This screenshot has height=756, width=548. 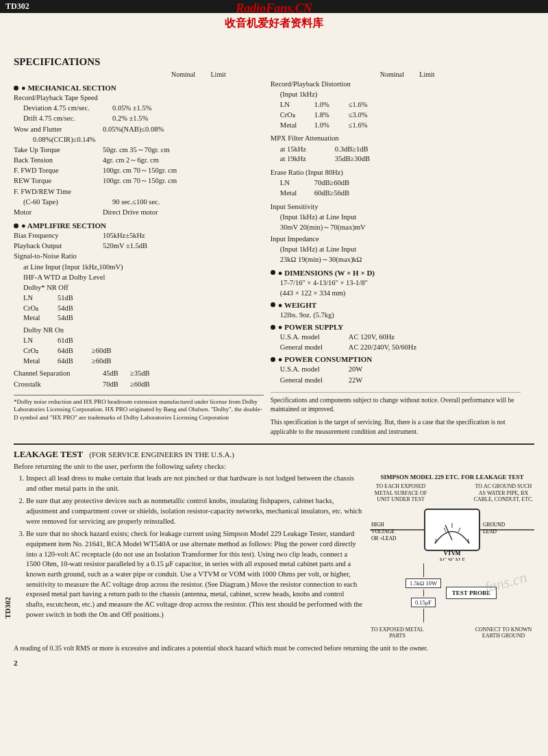 I want to click on input-imp-sub: (Input 1kHz) at Line Input, so click(x=318, y=249).